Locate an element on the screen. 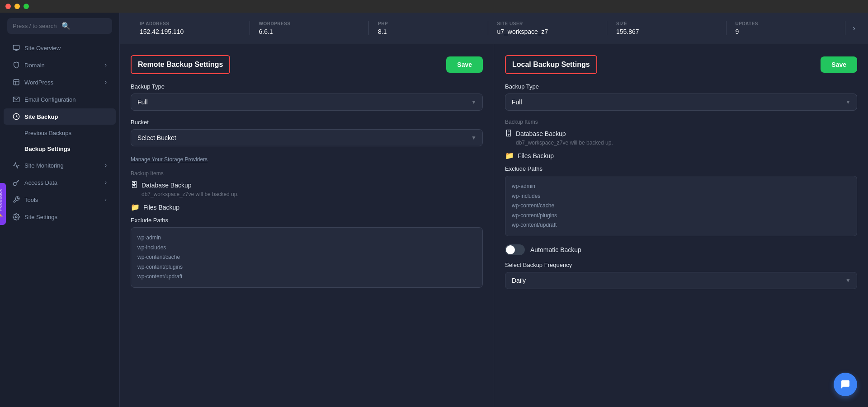  local-exclude-paths-area: wp-admin wp-includes wp-content/cache wp… is located at coordinates (681, 206).